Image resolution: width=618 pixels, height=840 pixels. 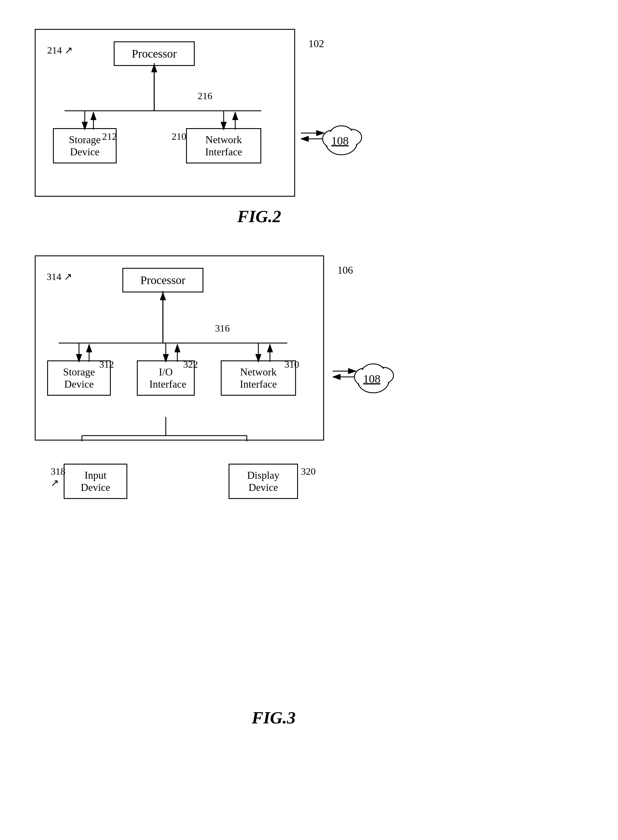 What do you see at coordinates (308, 471) in the screenshot?
I see `fig3-label-320: 320` at bounding box center [308, 471].